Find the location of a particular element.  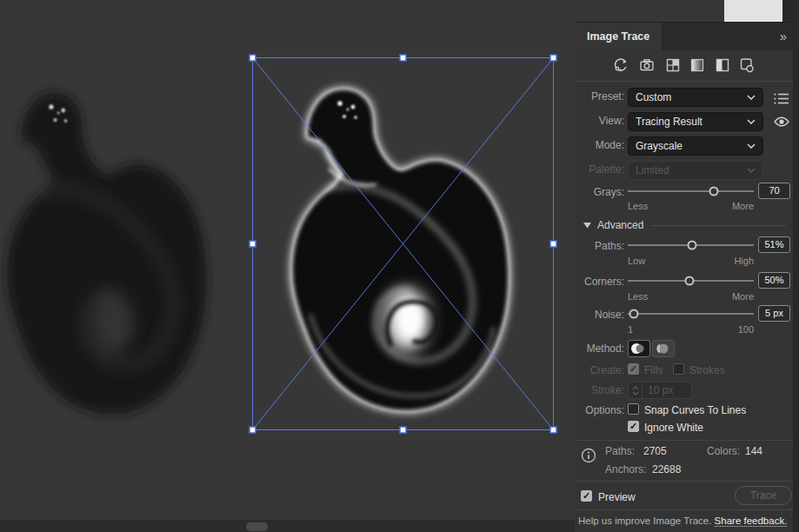

mode-dropdown: Grayscale is located at coordinates (696, 146).